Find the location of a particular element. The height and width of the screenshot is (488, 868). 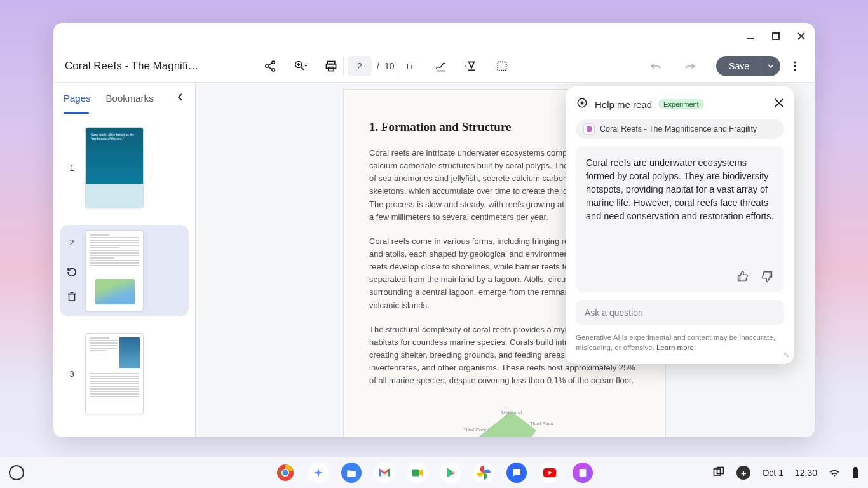

document-title: Coral Reefs - The Magnifi… is located at coordinates (151, 66).